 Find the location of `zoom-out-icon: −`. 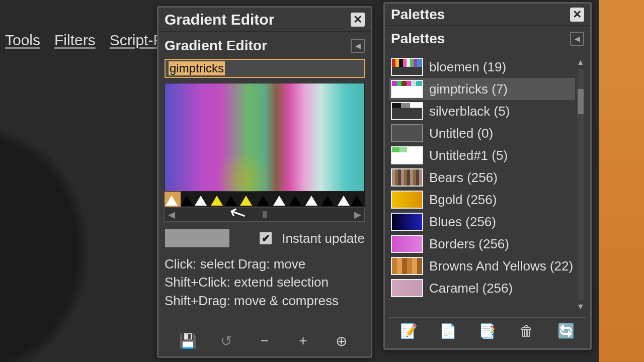

zoom-out-icon: − is located at coordinates (265, 341).